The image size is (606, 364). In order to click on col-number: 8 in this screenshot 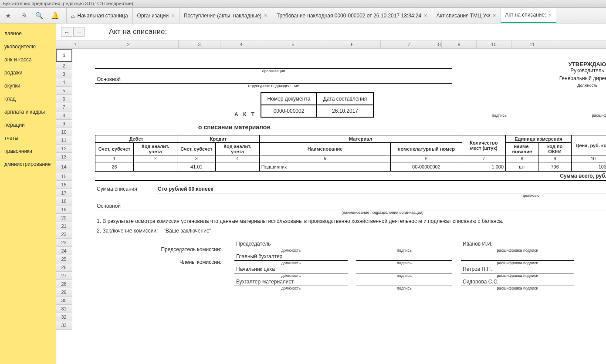, I will do `click(522, 159)`.